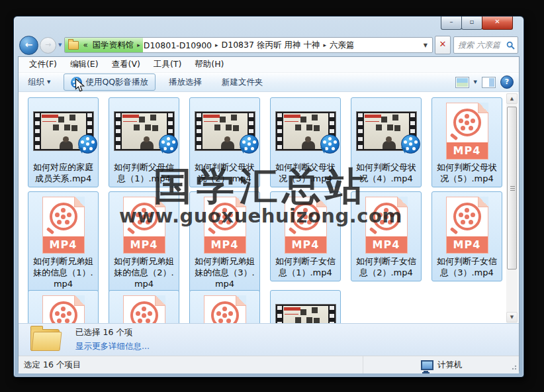  I want to click on back-button: ←, so click(29, 45).